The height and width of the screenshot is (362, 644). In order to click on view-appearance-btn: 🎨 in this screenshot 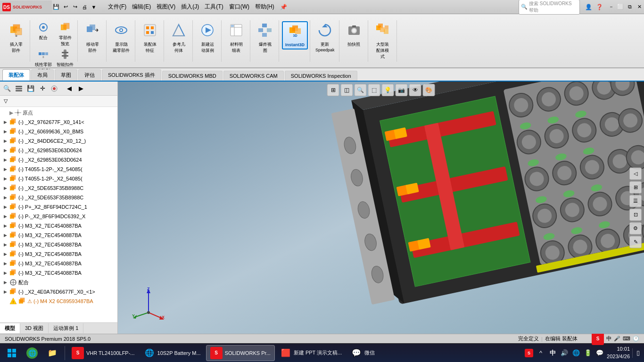, I will do `click(429, 90)`.